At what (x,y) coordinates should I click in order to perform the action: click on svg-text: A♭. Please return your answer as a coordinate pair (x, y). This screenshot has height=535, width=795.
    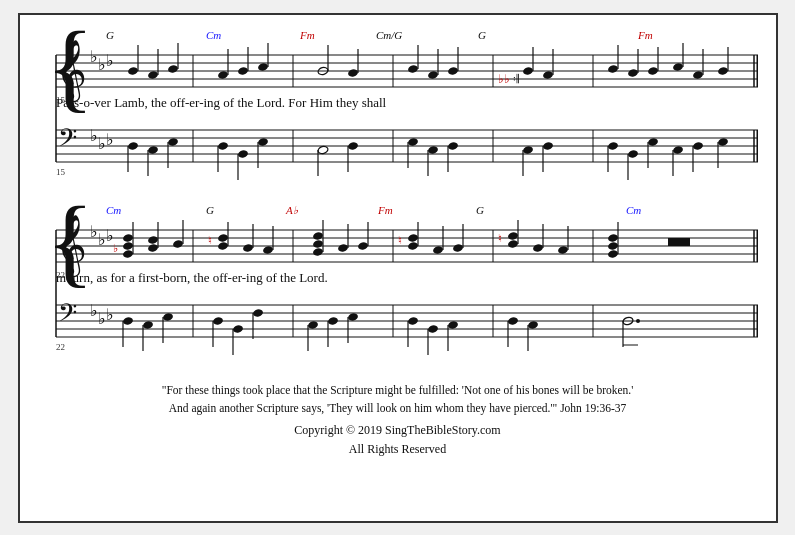
    Looking at the image, I should click on (292, 210).